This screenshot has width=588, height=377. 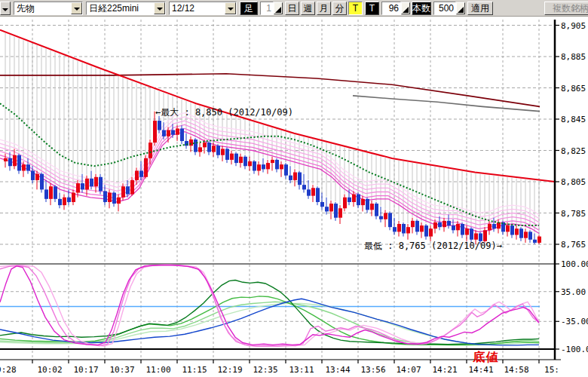 What do you see at coordinates (278, 8) in the screenshot?
I see `interval-spinner-icon` at bounding box center [278, 8].